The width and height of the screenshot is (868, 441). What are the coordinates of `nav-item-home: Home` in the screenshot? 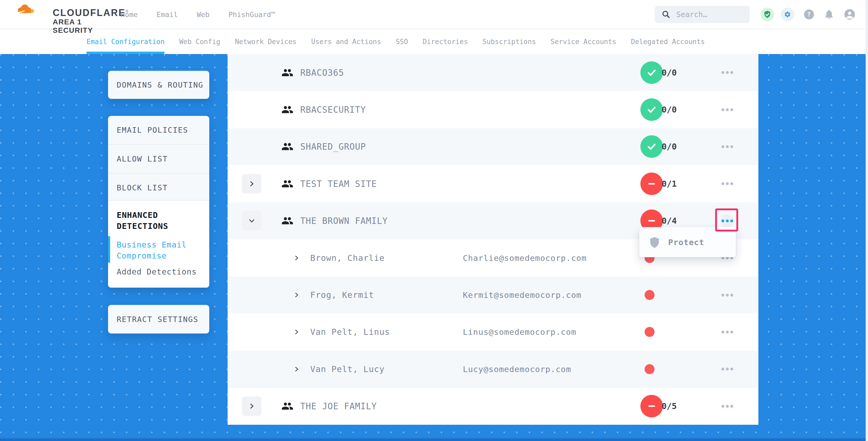 It's located at (129, 14).